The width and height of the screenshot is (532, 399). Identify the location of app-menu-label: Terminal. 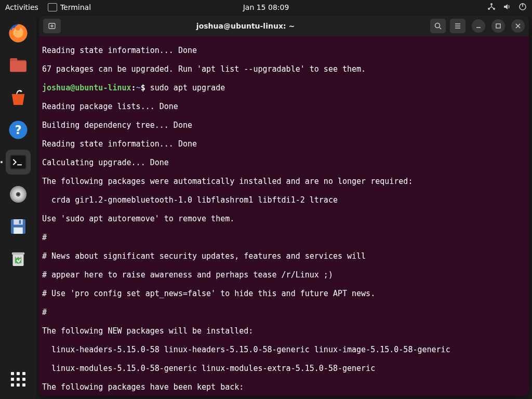
(76, 7).